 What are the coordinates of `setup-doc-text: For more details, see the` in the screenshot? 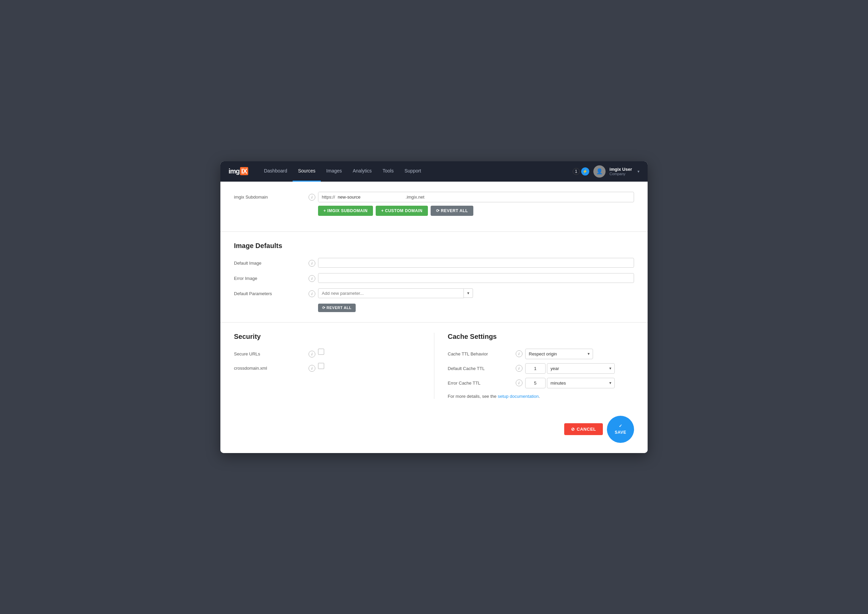 It's located at (472, 396).